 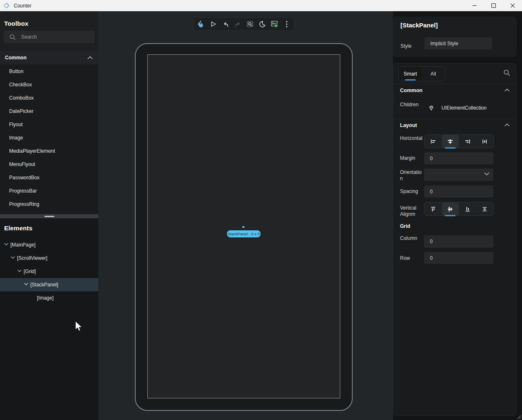 What do you see at coordinates (49, 258) in the screenshot?
I see `tree-item-scrollviewer: [ScrollViewer]` at bounding box center [49, 258].